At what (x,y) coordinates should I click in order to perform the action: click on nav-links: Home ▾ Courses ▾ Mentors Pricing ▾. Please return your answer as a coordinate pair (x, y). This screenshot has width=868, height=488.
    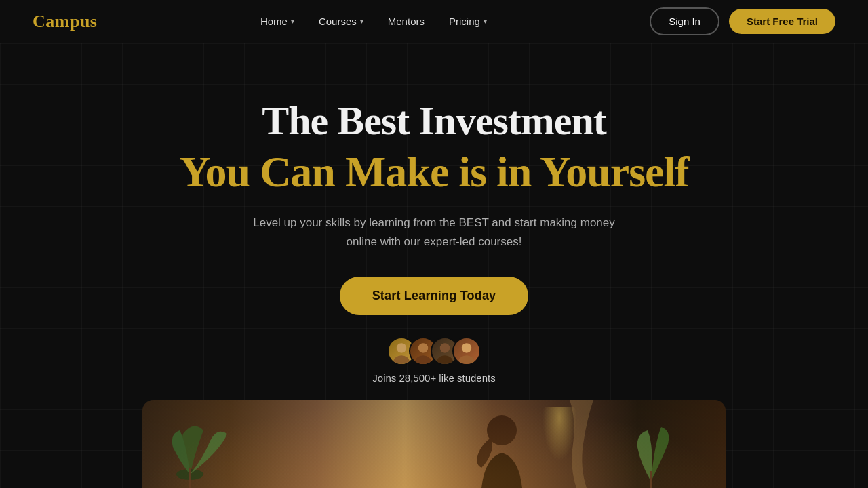
    Looking at the image, I should click on (374, 22).